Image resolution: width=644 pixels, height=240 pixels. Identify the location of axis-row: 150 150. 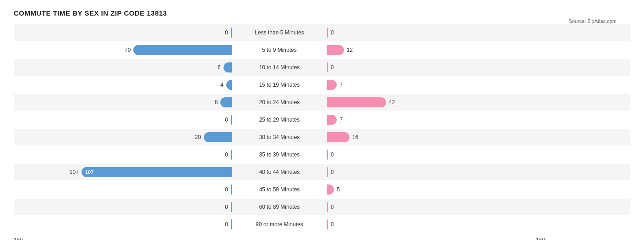
(322, 237).